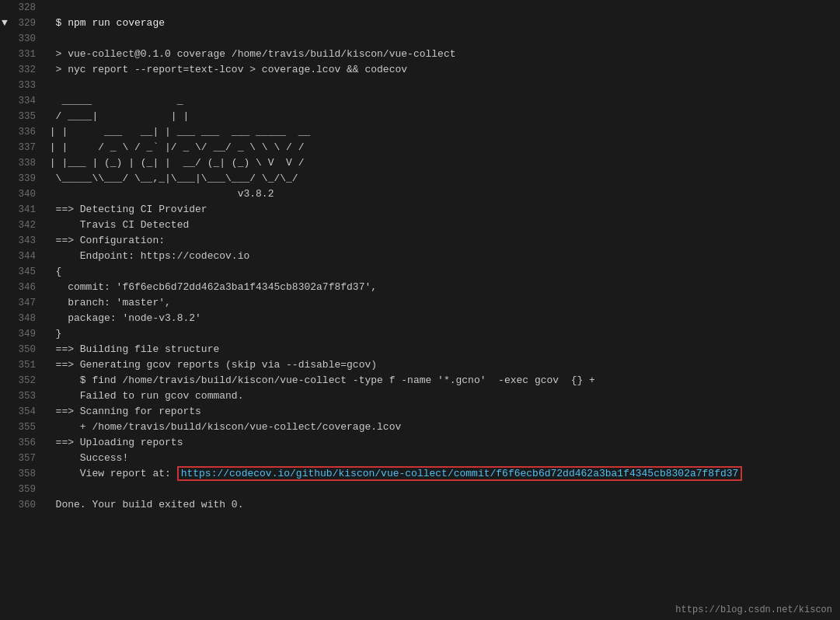  What do you see at coordinates (440, 350) in the screenshot?
I see `line-content: ==> Building file structure` at bounding box center [440, 350].